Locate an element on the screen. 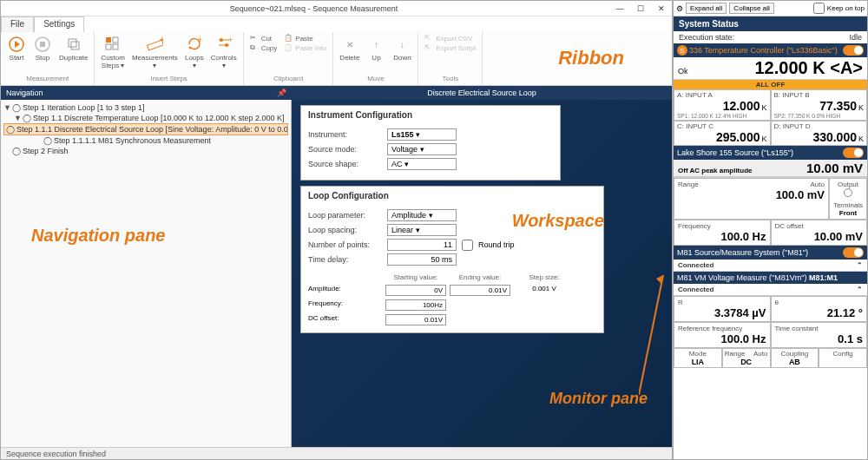 This screenshot has height=460, width=868. copy-icon: ⧉ is located at coordinates (254, 48).